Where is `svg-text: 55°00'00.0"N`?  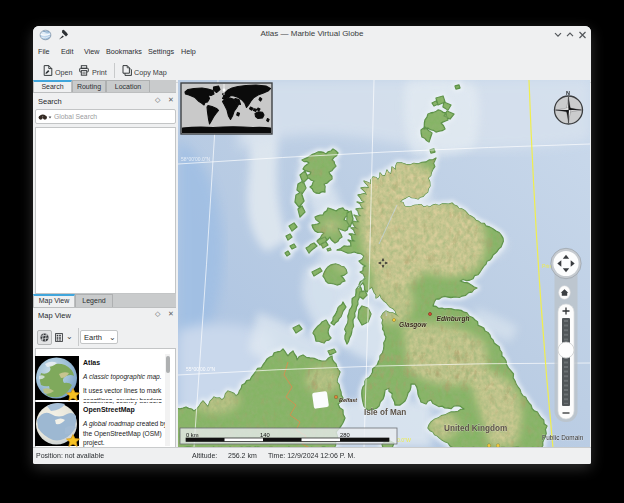
svg-text: 55°00'00.0"N is located at coordinates (201, 369).